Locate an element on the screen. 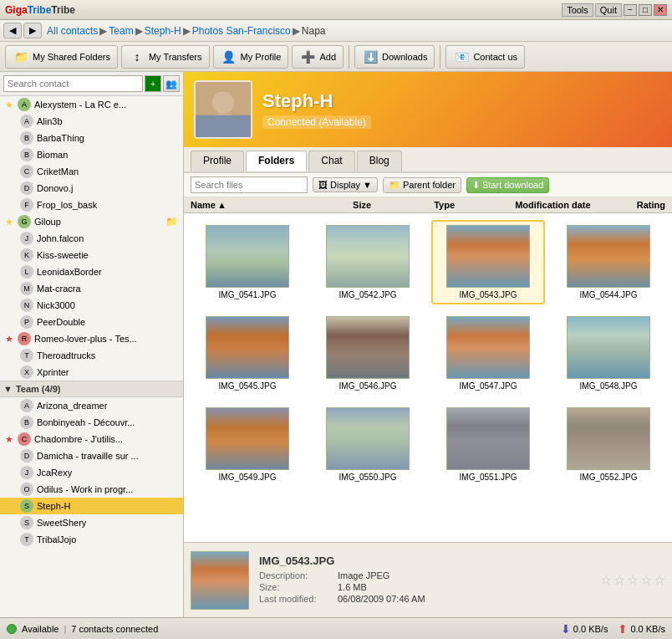 The height and width of the screenshot is (639, 672). file-item-541: IMG_0541.JPG is located at coordinates (247, 263).